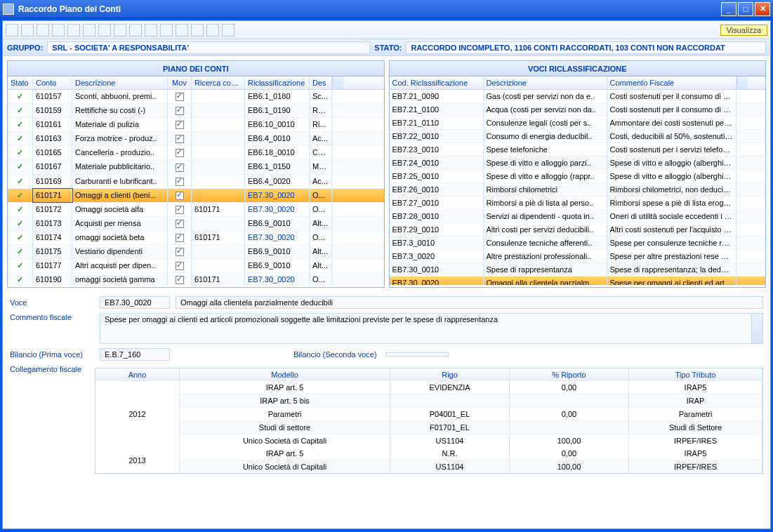  What do you see at coordinates (196, 252) in the screenshot?
I see `table-row: ✓610175Vestiario dipendentiEB6.9_0010Alt…` at bounding box center [196, 252].